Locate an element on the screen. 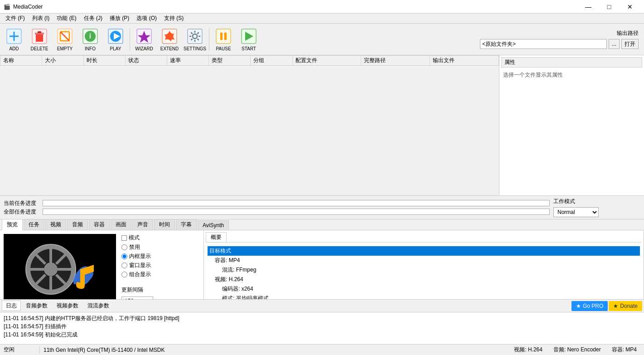 The width and height of the screenshot is (644, 355). start-label: START is located at coordinates (249, 49).